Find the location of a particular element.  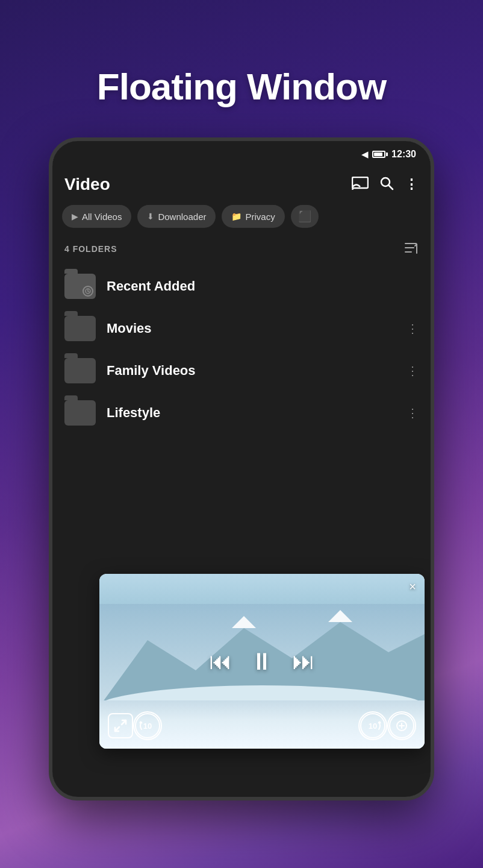

privacy-icon: 📁 is located at coordinates (236, 216).